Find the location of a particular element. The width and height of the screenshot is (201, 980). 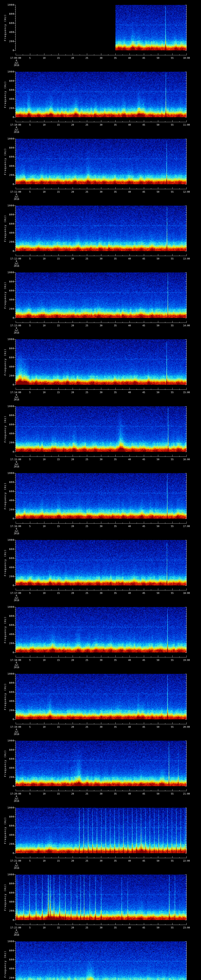

x-axis-start-time-label: 17:18:00 is located at coordinates (16, 660).